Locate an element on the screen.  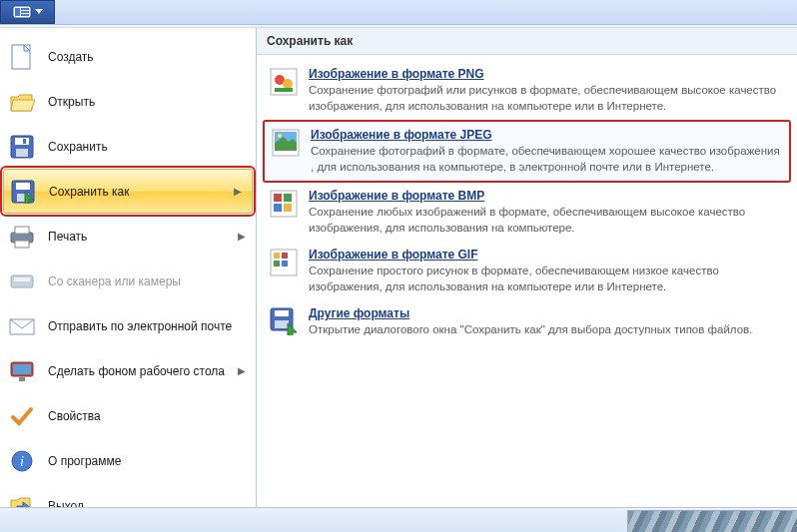
checkmark-icon is located at coordinates (22, 416).